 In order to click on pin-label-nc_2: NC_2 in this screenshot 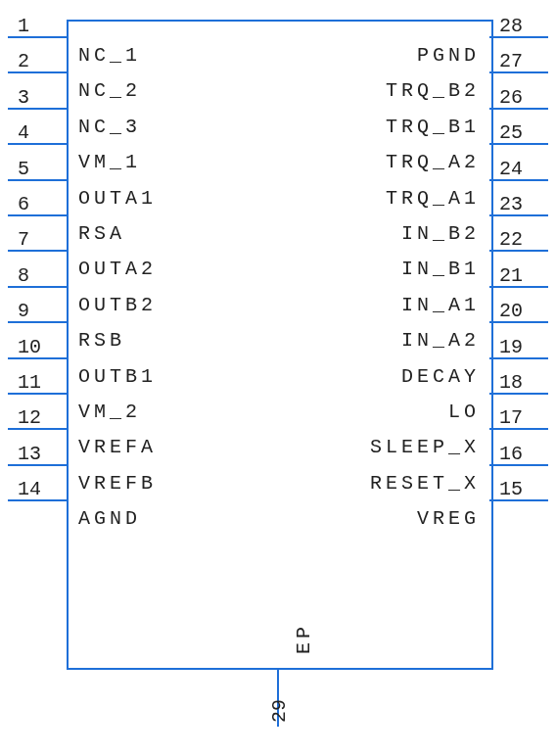, I will do `click(110, 90)`.